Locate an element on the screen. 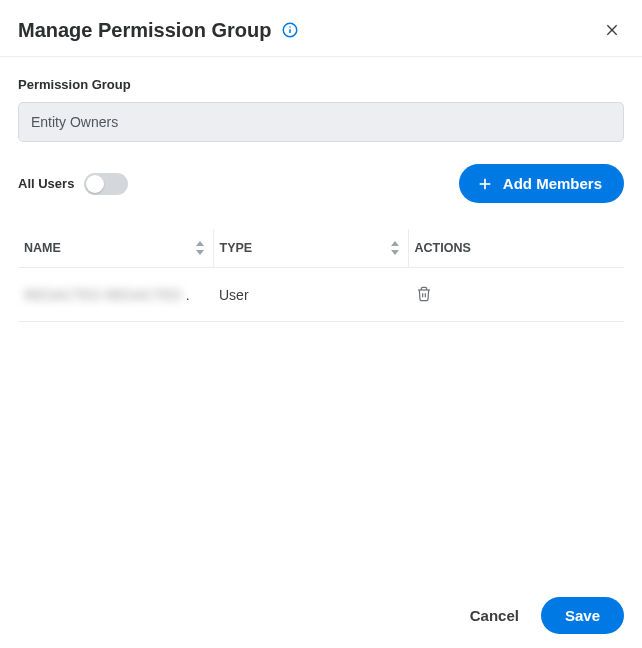 Image resolution: width=642 pixels, height=648 pixels. toggle-knob is located at coordinates (95, 184).